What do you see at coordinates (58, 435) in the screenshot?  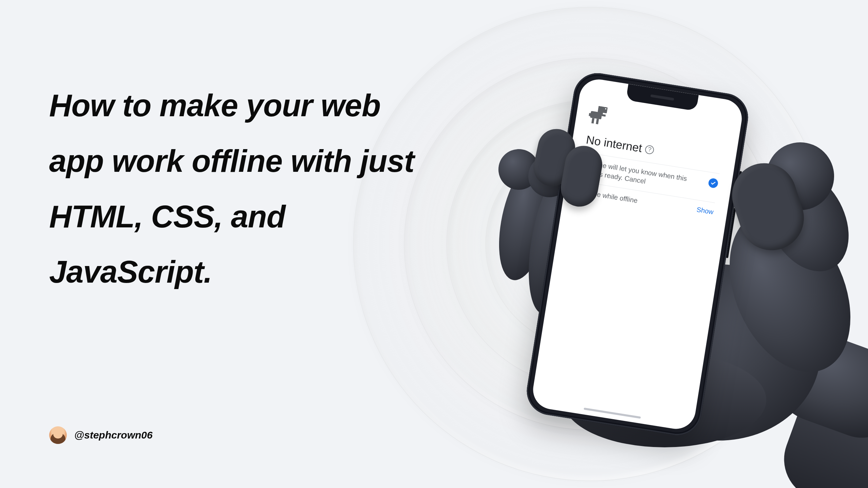 I see `author-avatar` at bounding box center [58, 435].